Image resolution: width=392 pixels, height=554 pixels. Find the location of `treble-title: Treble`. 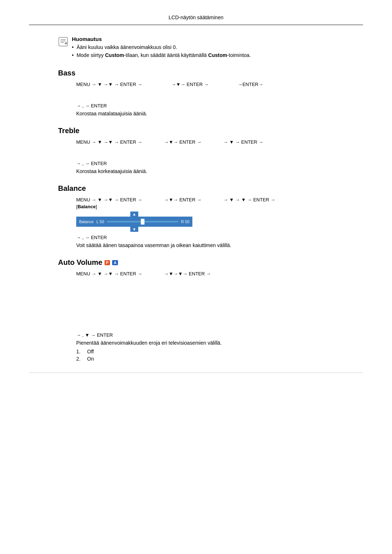

treble-title: Treble is located at coordinates (211, 131).